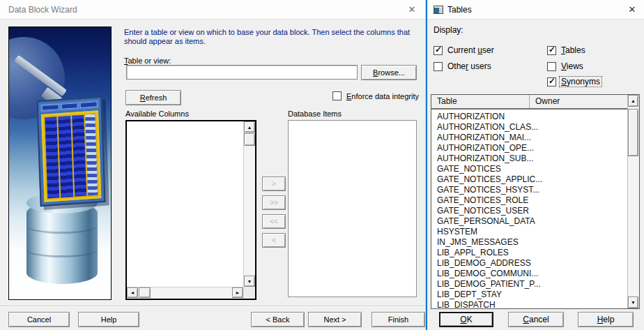 The image size is (644, 330). Describe the element at coordinates (481, 148) in the screenshot. I see `table-name-cell: AUTHORIZATION_OPE...` at that location.